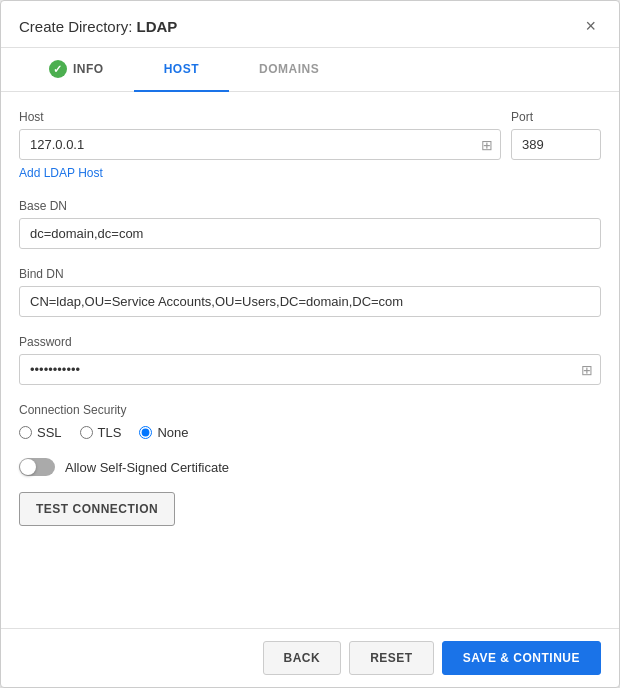 The image size is (620, 688). What do you see at coordinates (310, 234) in the screenshot?
I see `base-dn-input` at bounding box center [310, 234].